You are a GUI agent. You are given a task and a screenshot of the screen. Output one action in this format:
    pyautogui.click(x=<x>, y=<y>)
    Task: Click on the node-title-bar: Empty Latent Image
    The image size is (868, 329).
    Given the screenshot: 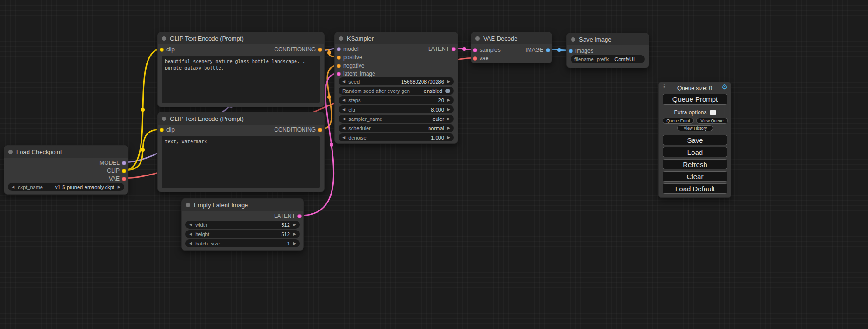 What is the action you would take?
    pyautogui.click(x=243, y=205)
    